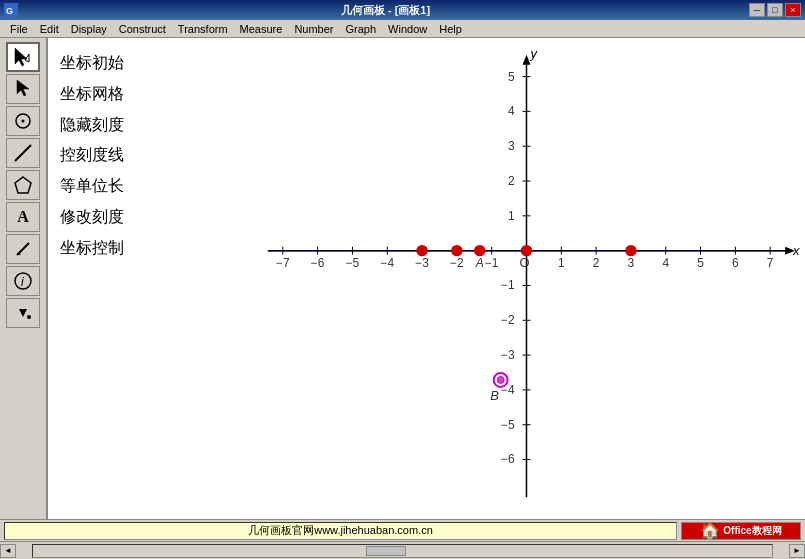 The height and width of the screenshot is (559, 805). What do you see at coordinates (24, 278) in the screenshot?
I see `toolbar: A i` at bounding box center [24, 278].